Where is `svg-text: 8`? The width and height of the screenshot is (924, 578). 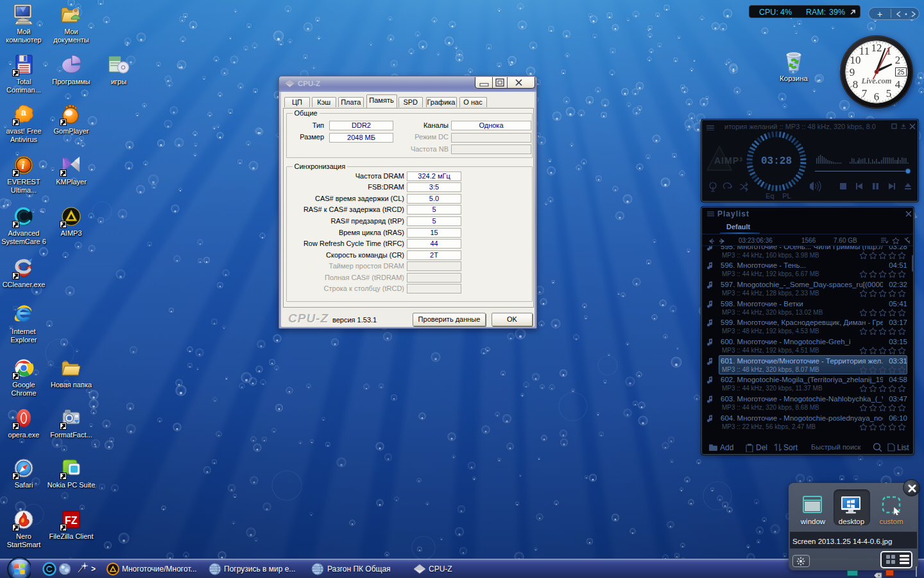 svg-text: 8 is located at coordinates (856, 85).